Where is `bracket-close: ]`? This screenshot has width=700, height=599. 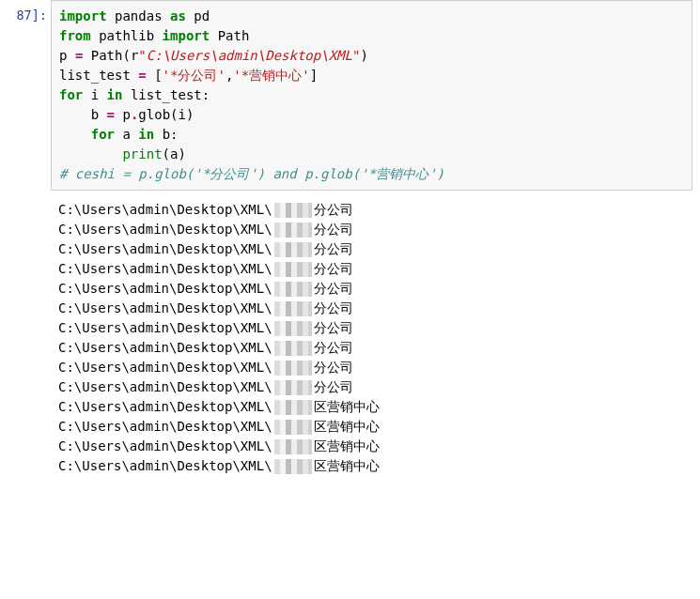 bracket-close: ] is located at coordinates (314, 75).